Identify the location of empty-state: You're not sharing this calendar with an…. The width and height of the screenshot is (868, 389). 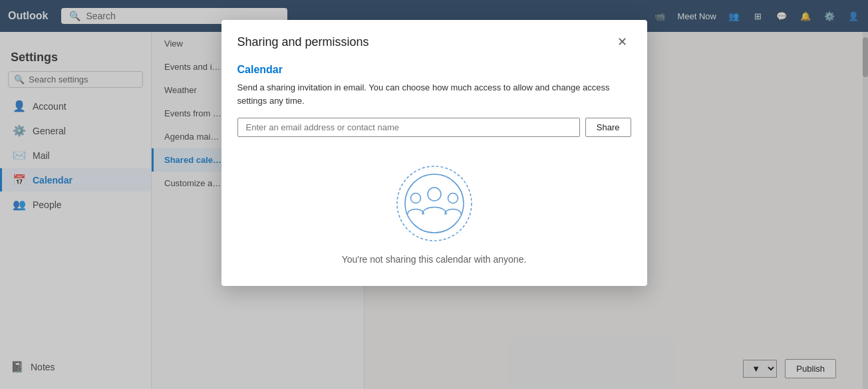
(434, 214).